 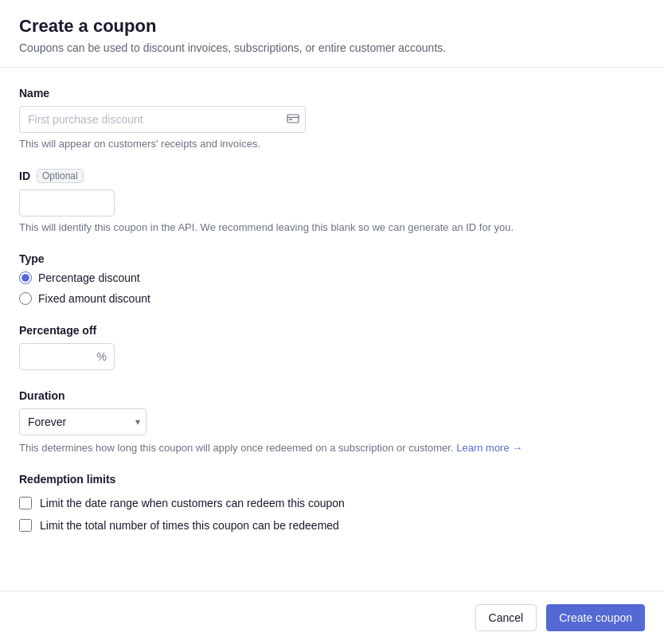 What do you see at coordinates (332, 347) in the screenshot?
I see `percentage-off-field-group: Percentage off %` at bounding box center [332, 347].